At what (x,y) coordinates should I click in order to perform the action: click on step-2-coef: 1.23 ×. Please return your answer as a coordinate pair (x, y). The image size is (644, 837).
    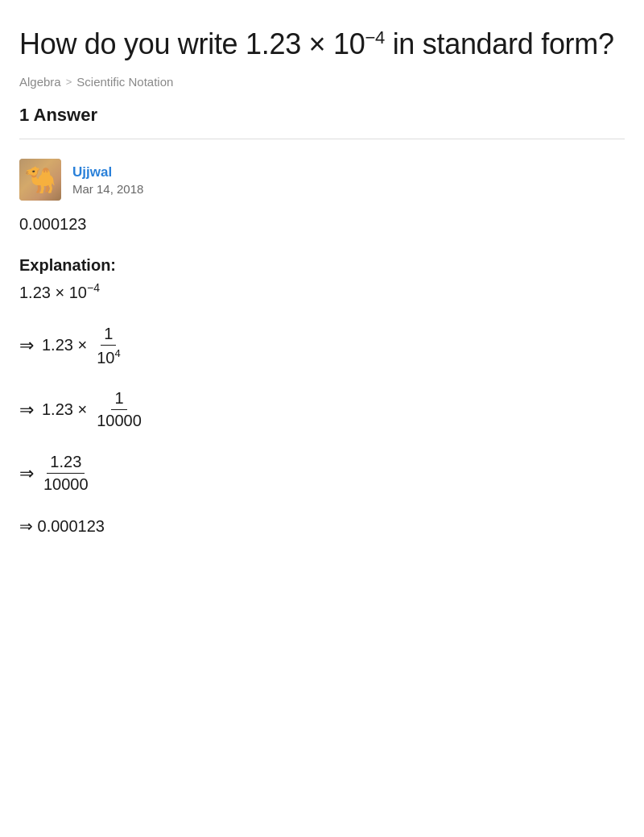
    Looking at the image, I should click on (64, 409).